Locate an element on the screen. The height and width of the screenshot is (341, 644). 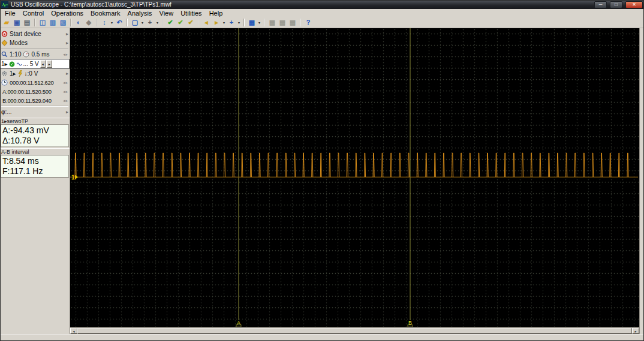
sidebar-item-phase: φ:... ▸ is located at coordinates (35, 112).